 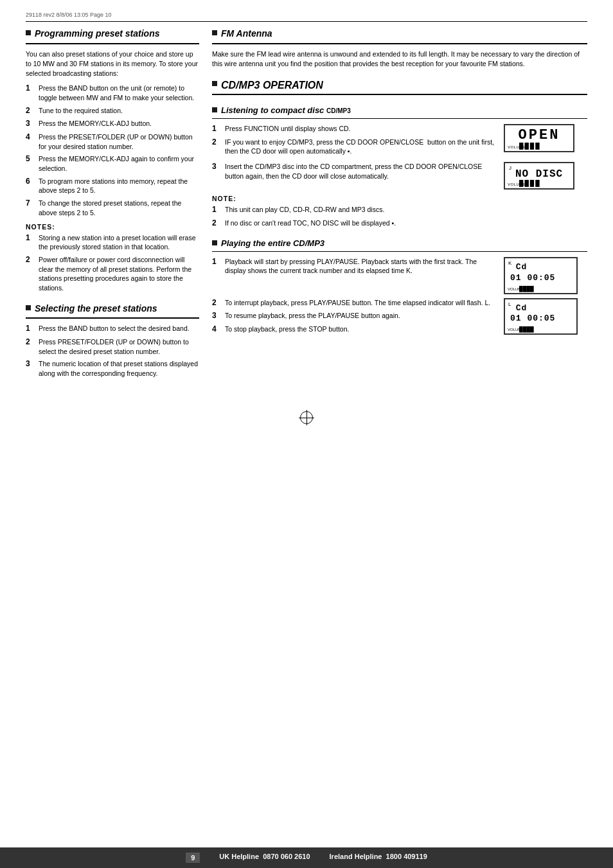 What do you see at coordinates (355, 140) in the screenshot?
I see `listening-steps: 1Press FUNCTION until display shows CD. …` at bounding box center [355, 140].